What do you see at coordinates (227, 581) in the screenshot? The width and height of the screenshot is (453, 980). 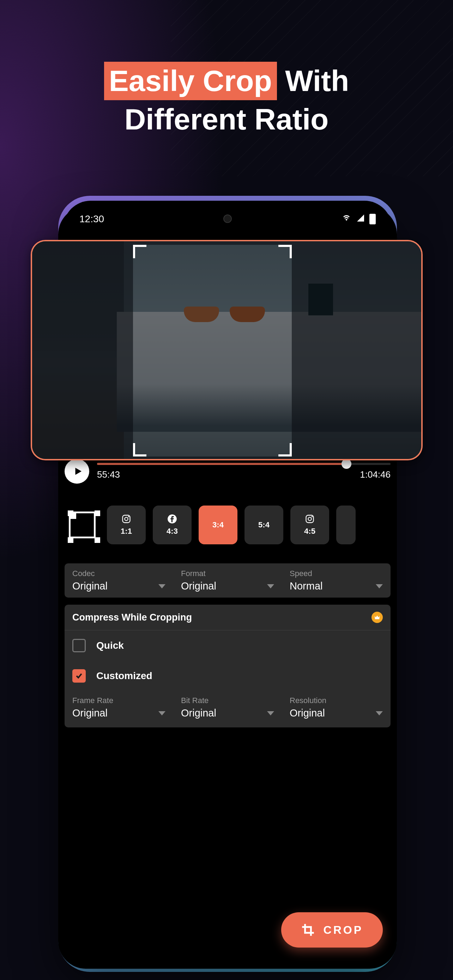 I see `format-select: Format Original` at bounding box center [227, 581].